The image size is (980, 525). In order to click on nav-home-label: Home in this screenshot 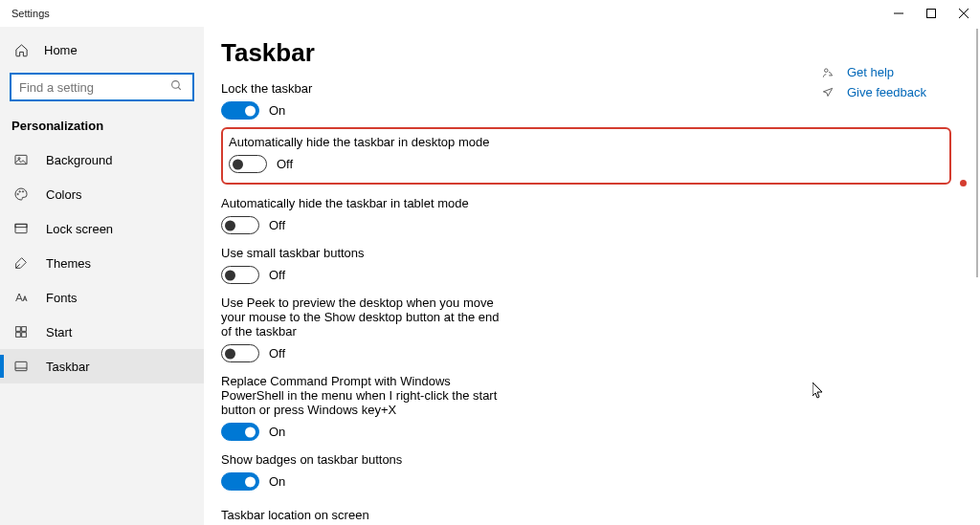, I will do `click(61, 50)`.